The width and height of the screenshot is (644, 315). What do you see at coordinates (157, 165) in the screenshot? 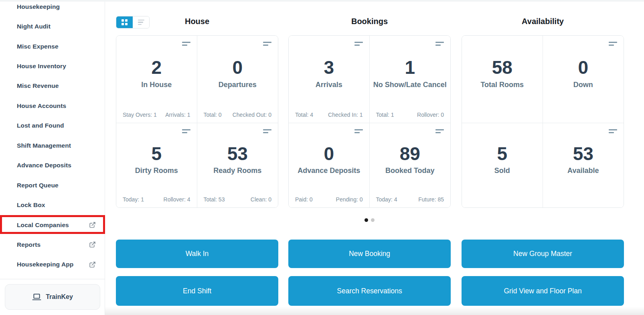
I see `stat-card-dirty-rooms: 5 Dirty Rooms Today: 1 Rollover: 4` at bounding box center [157, 165].